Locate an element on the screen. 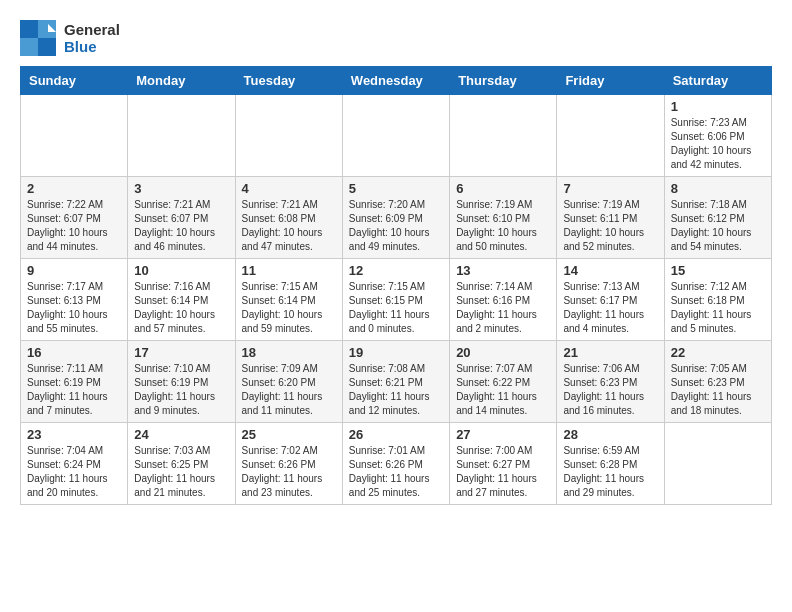 This screenshot has width=792, height=612. day-number: 15 is located at coordinates (718, 270).